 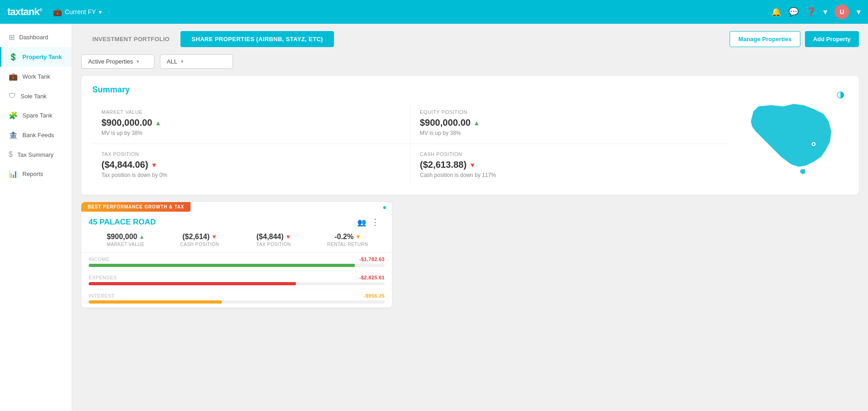 I want to click on summary-tax: TAX POSITION ($4,844.06) ▼ Tax position …, so click(x=251, y=165).